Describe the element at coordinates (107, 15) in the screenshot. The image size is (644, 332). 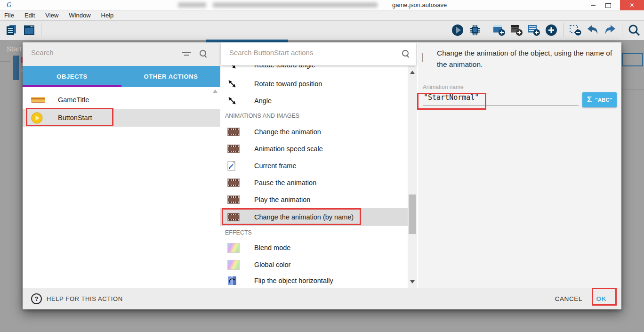
I see `menu-help: Help` at that location.